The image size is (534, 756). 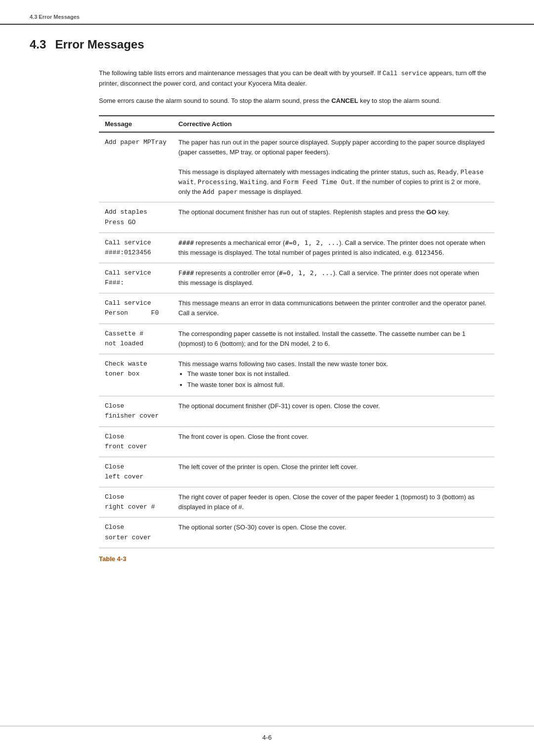 I want to click on bottom-rule, so click(x=267, y=726).